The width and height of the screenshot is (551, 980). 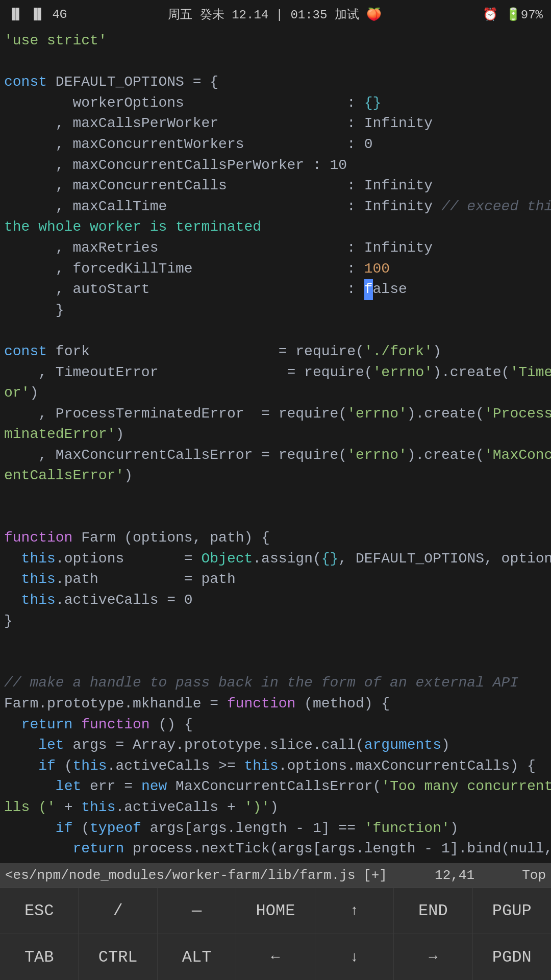 I want to click on key-home: HOME, so click(x=276, y=911).